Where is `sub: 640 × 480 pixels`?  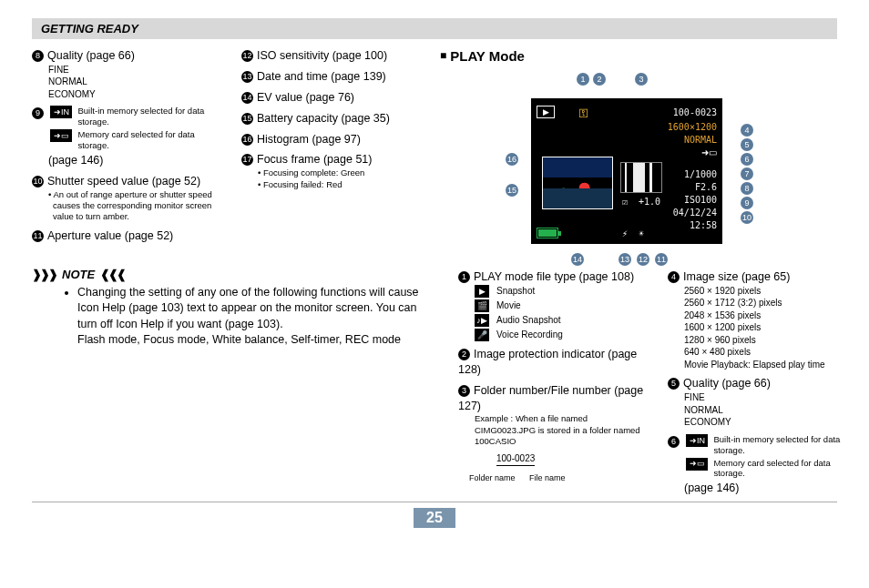 sub: 640 × 480 pixels is located at coordinates (772, 352).